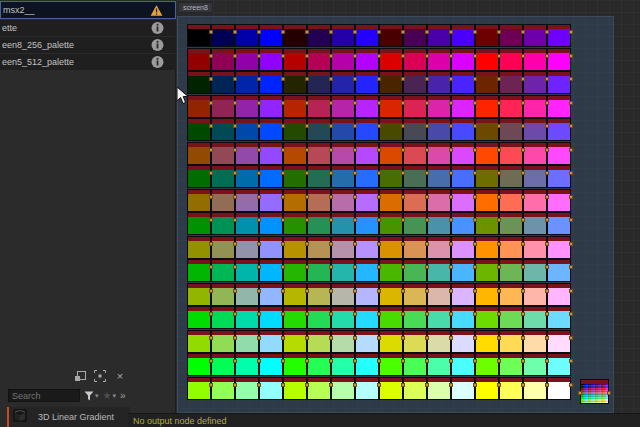 Image resolution: width=640 pixels, height=427 pixels. What do you see at coordinates (580, 393) in the screenshot?
I see `input-connector-icon` at bounding box center [580, 393].